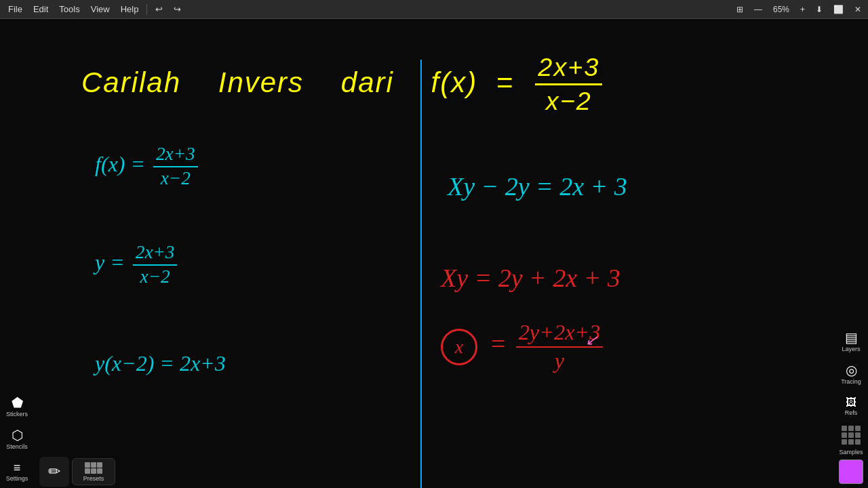  Describe the element at coordinates (851, 403) in the screenshot. I see `refs-icon: 🖼` at that location.